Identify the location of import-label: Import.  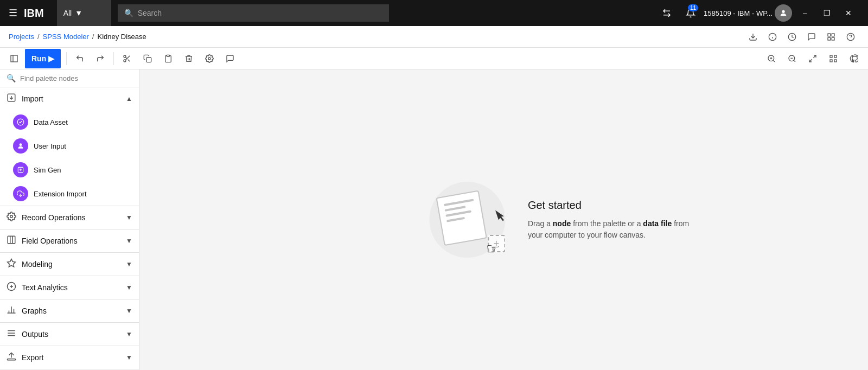
(71, 99).